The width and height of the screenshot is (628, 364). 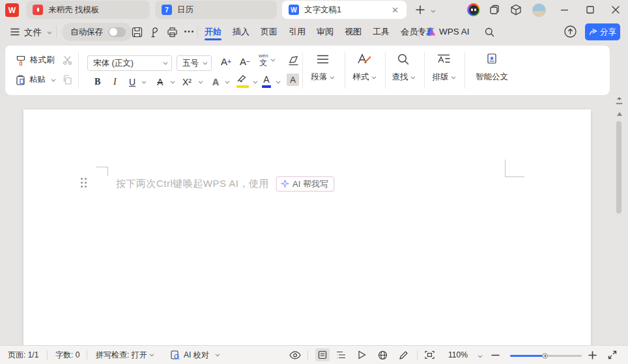 What do you see at coordinates (619, 167) in the screenshot?
I see `vertical-scrollbar` at bounding box center [619, 167].